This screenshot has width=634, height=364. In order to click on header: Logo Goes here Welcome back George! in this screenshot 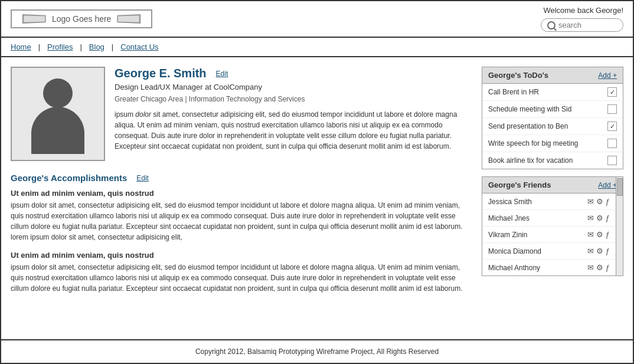, I will do `click(317, 19)`.